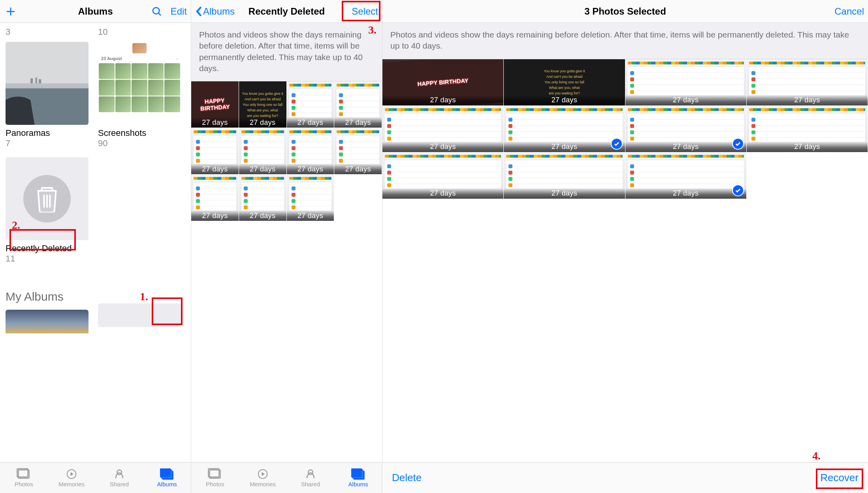 This screenshot has width=868, height=493. Describe the element at coordinates (96, 32) in the screenshot. I see `prev-row-counts: 3 10` at that location.